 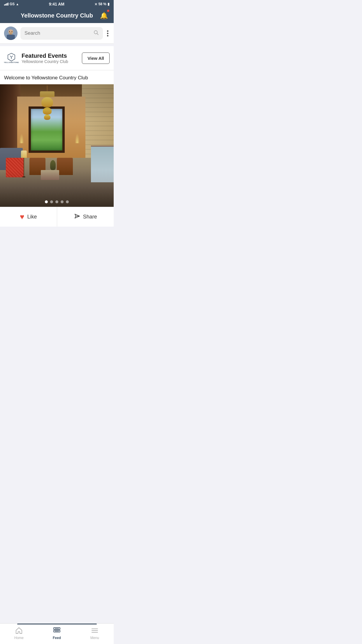 I want to click on search-box, so click(x=62, y=33).